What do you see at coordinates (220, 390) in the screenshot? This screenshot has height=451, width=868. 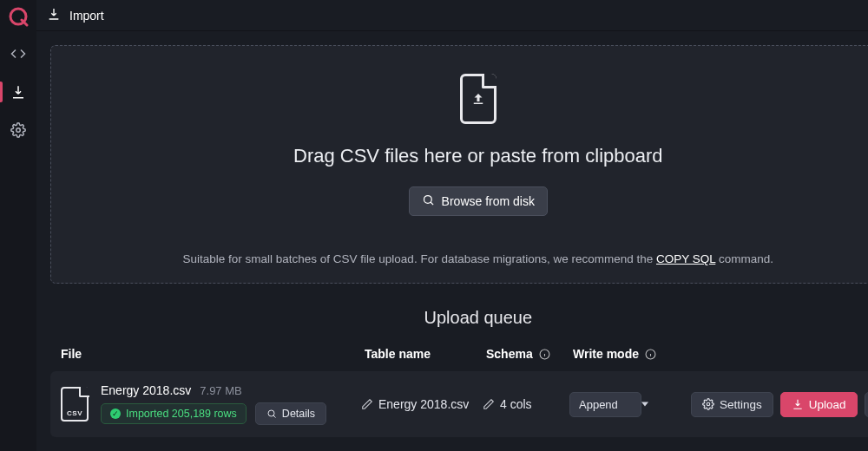 I see `file-size: 7.97 MB` at bounding box center [220, 390].